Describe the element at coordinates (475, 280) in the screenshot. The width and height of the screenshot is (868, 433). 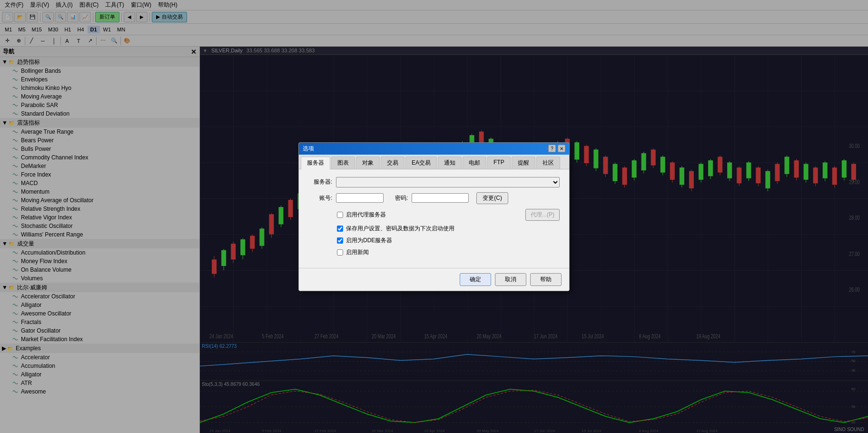
I see `ok-button: 确定` at that location.